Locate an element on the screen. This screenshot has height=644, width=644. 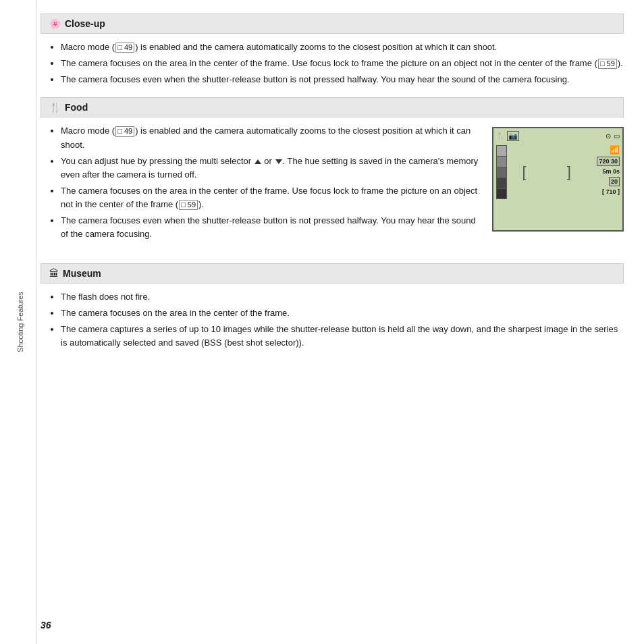
food-list: Macro mode (□ 49) is enabled and the cam… is located at coordinates (271, 182).